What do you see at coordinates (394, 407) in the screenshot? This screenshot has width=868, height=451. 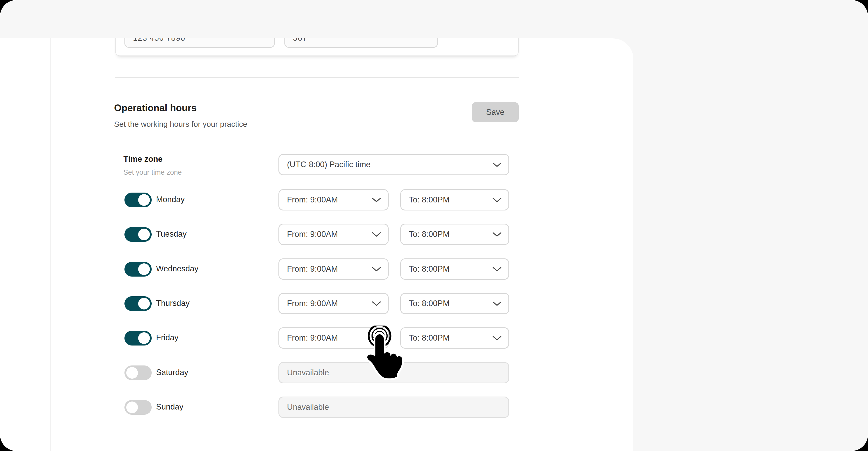 I see `unavailable-field-sunday: Unavailable` at bounding box center [394, 407].